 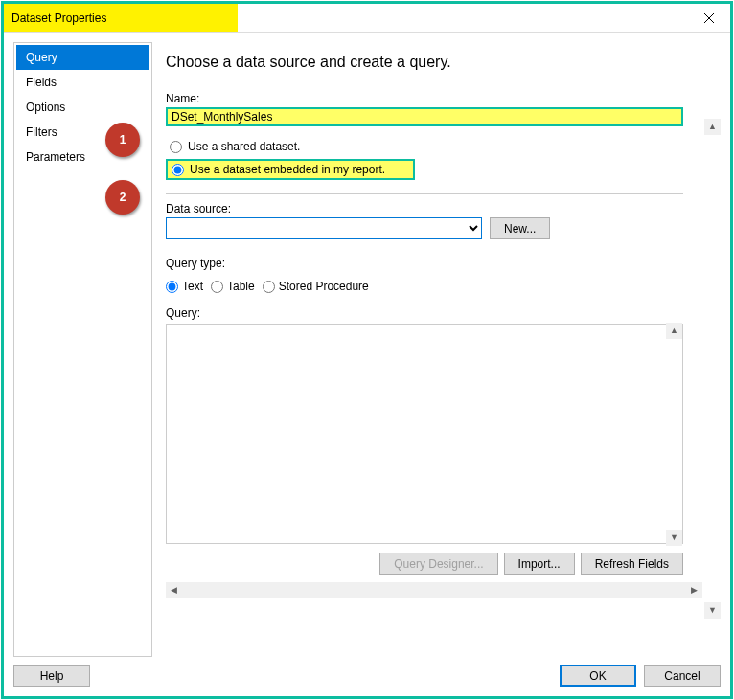 I want to click on horizontal-scrollbar: ◀ ▶, so click(x=434, y=590).